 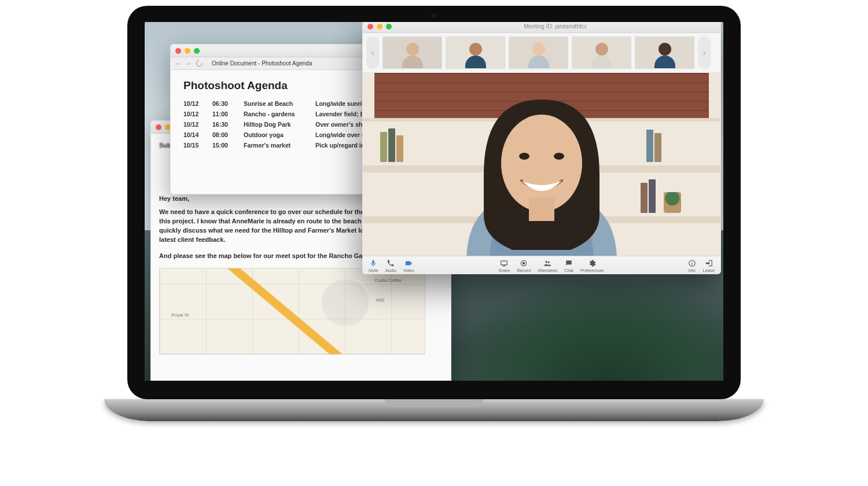 What do you see at coordinates (569, 263) in the screenshot?
I see `chat-icon` at bounding box center [569, 263].